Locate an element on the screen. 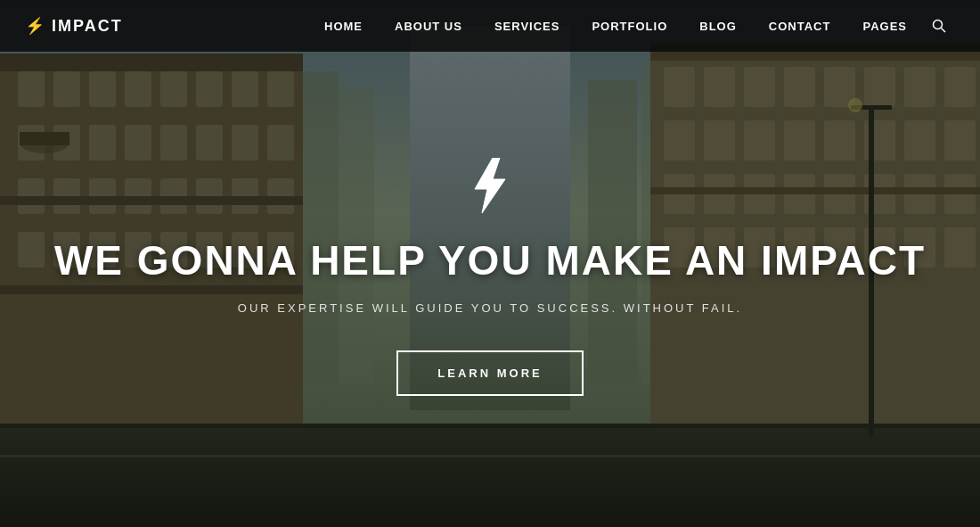 The width and height of the screenshot is (980, 527). nav-item-blog: BLOG is located at coordinates (718, 26).